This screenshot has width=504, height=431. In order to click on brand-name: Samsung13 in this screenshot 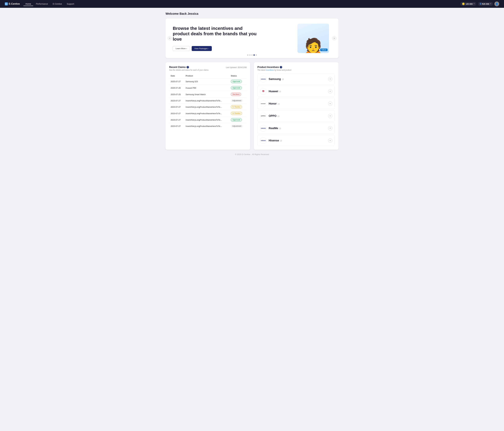, I will do `click(276, 79)`.